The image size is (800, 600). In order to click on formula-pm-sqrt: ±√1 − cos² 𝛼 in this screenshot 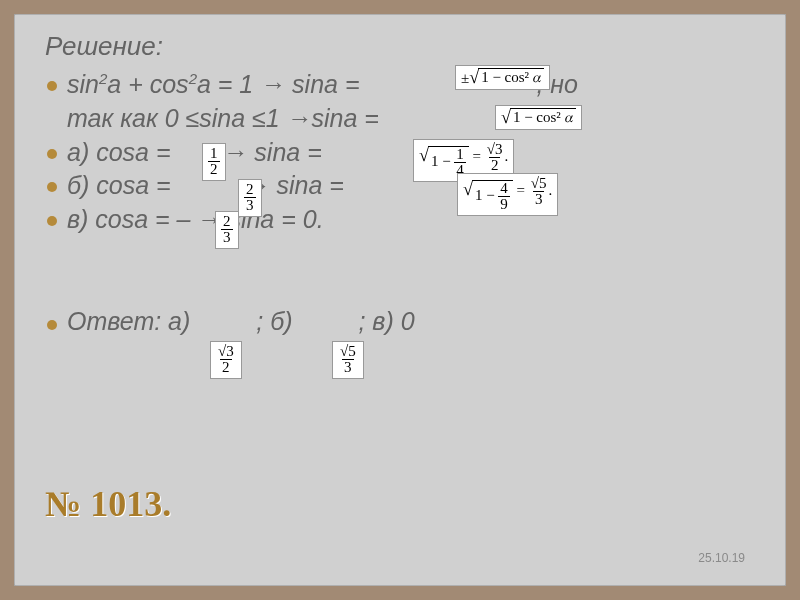, I will do `click(502, 78)`.